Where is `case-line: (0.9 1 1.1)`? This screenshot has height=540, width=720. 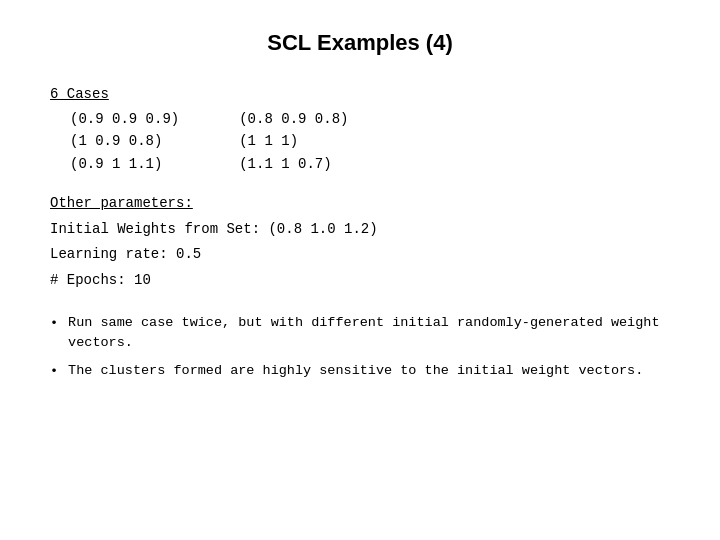 case-line: (0.9 1 1.1) is located at coordinates (124, 164).